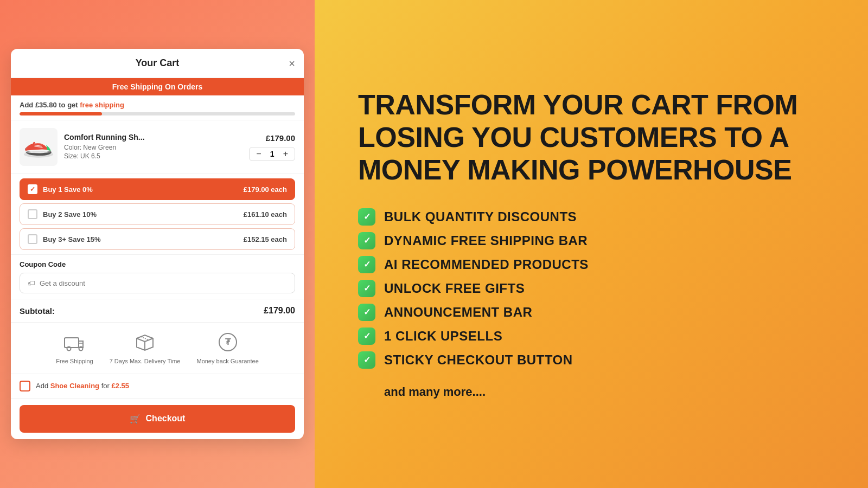  Describe the element at coordinates (591, 138) in the screenshot. I see `headline: TRANSFORM YOUR CART FROM LOSING YOU CUST…` at that location.